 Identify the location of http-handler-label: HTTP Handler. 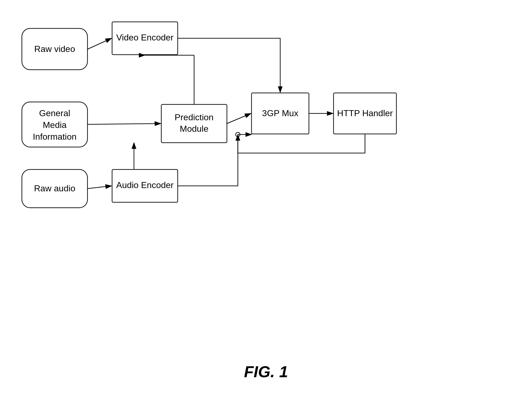
(365, 113).